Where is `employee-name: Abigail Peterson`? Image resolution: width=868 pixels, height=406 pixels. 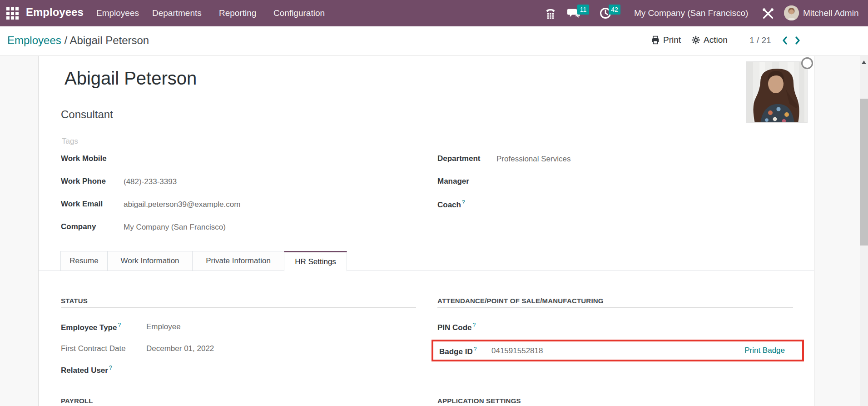 employee-name: Abigail Peterson is located at coordinates (131, 78).